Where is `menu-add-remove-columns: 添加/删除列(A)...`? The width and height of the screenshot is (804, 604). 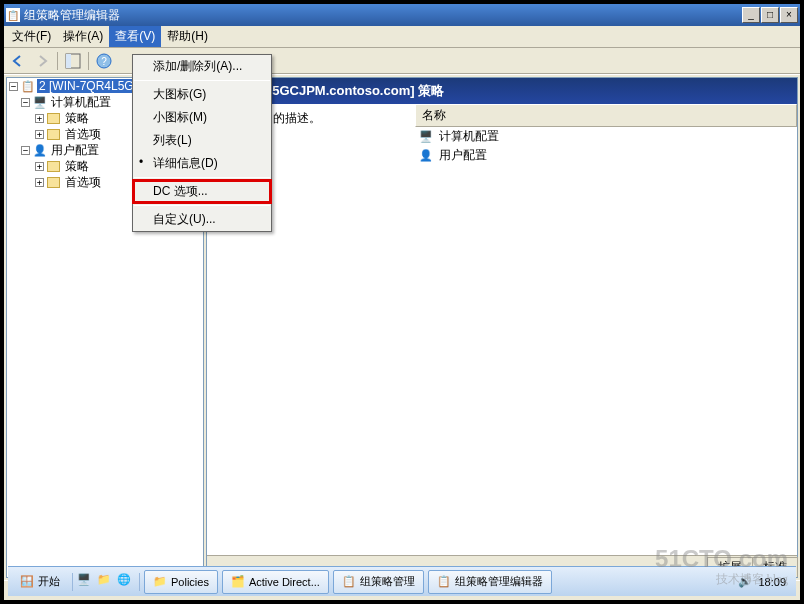
menu-add-remove-columns: 添加/删除列(A)... is located at coordinates (202, 66).